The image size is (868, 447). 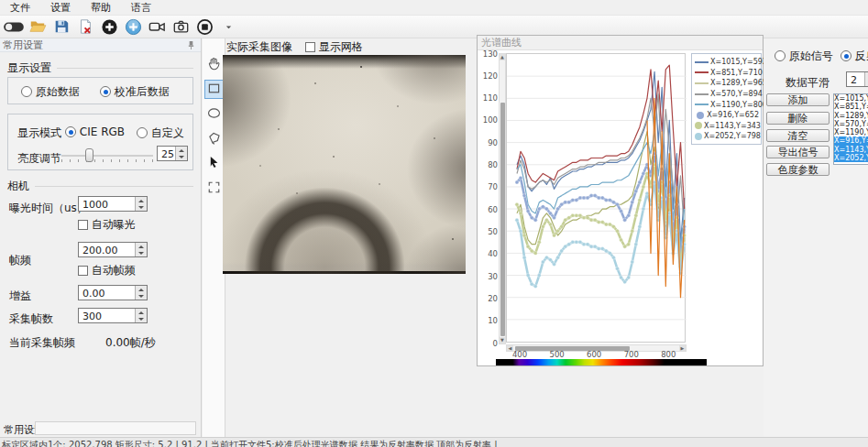 I want to click on scroll-right-arrow: ▶, so click(x=682, y=348).